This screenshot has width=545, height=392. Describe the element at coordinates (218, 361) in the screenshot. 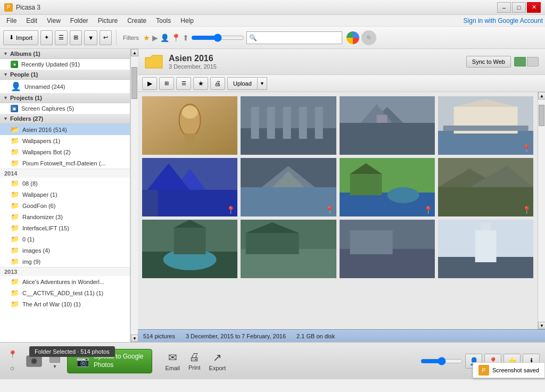

I see `export-action: ↗ Export` at that location.